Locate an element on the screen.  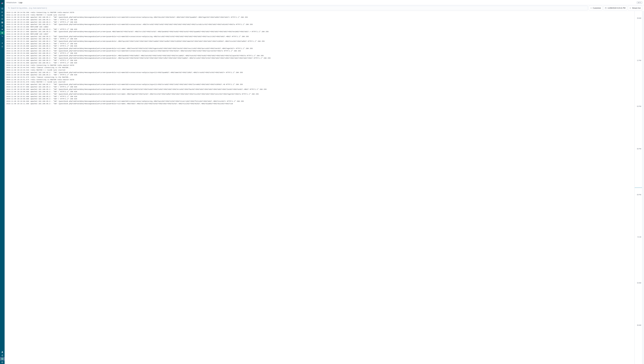
log-timestamp: 2018-11-08 20:15:04.000 is located at coordinates (18, 20).